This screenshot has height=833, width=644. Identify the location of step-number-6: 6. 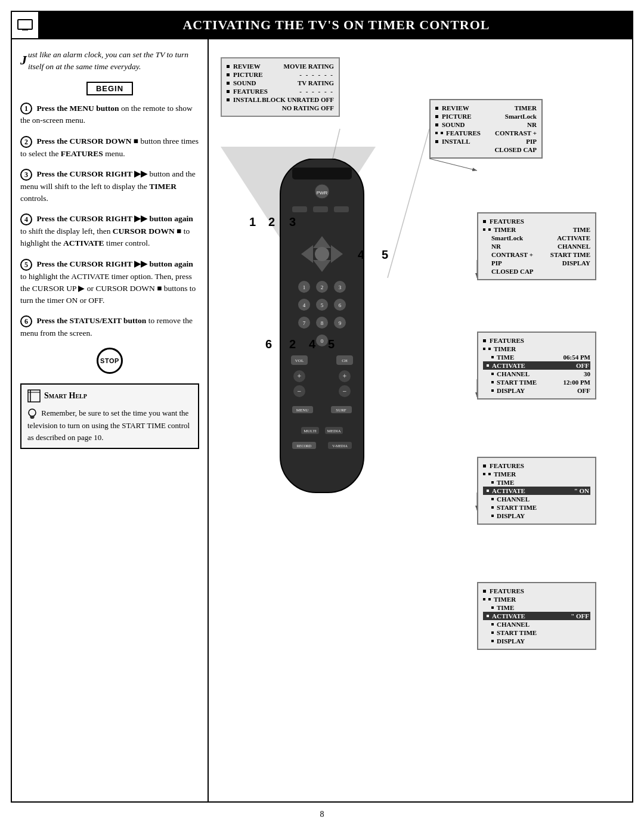
(26, 321).